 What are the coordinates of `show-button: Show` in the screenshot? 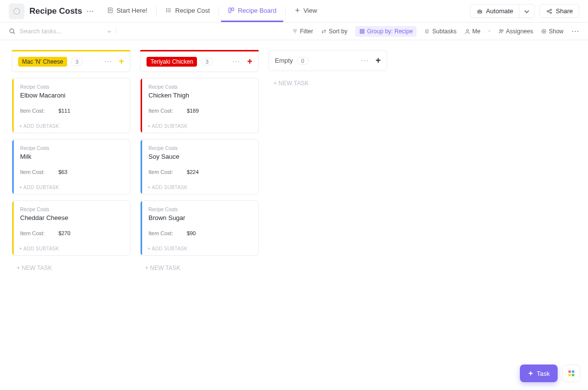 It's located at (552, 31).